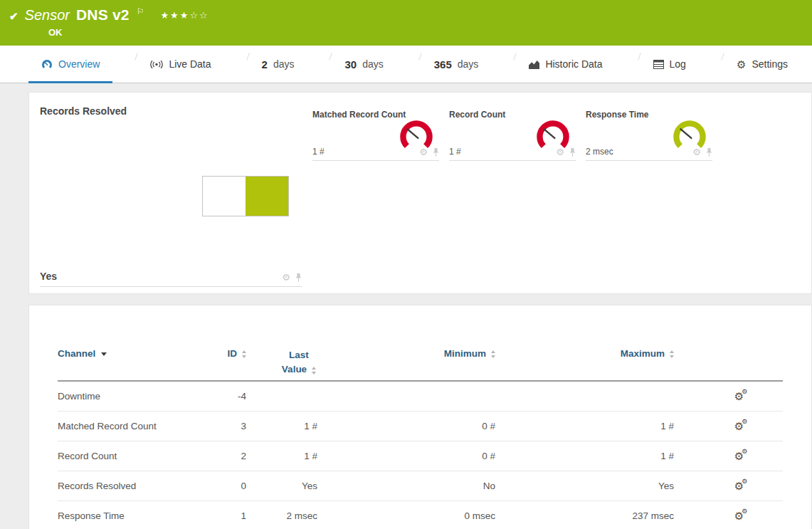 The image size is (812, 529). I want to click on sensor-name: DNS v2, so click(102, 15).